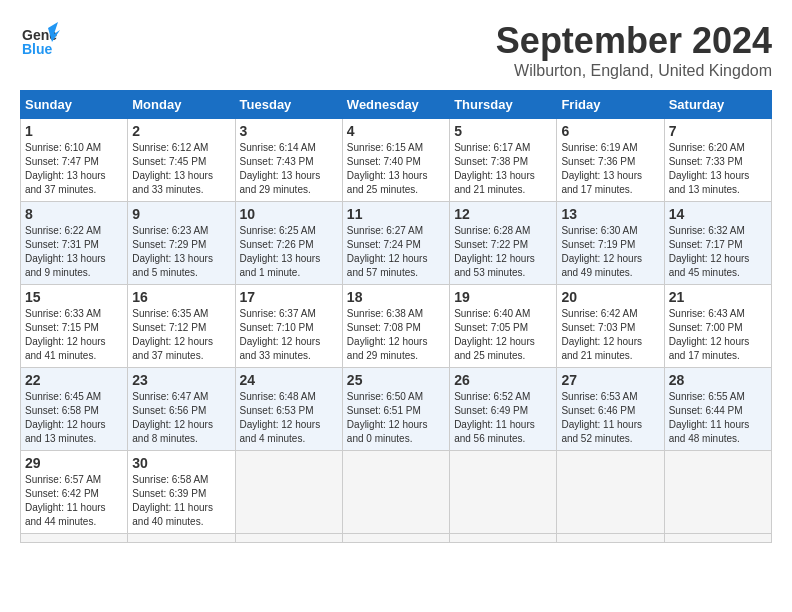 The image size is (792, 612). Describe the element at coordinates (288, 326) in the screenshot. I see `table-row: 17 Sunrise: 6:37 AM Sunset: 7:10 PM Dayl…` at that location.